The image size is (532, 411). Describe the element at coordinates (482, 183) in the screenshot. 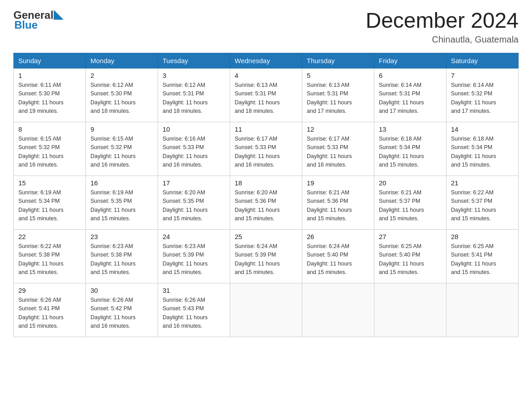

I see `day-number: 21` at that location.